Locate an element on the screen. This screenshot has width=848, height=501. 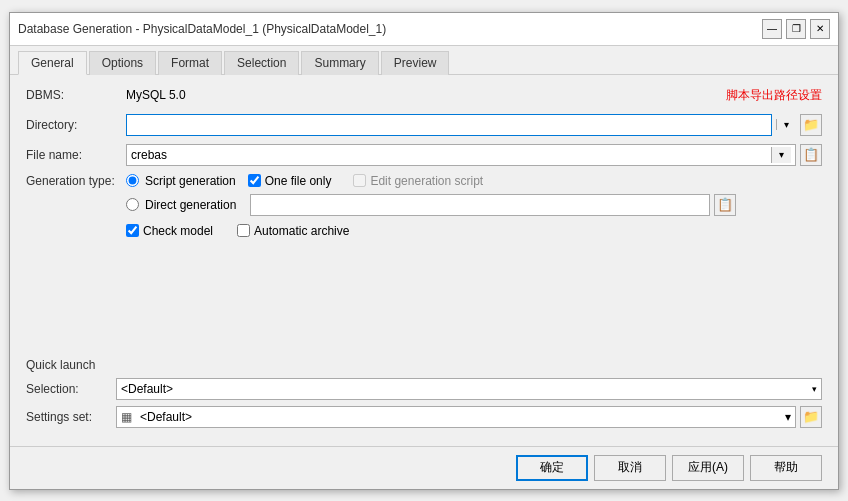
ok-button: 确定 is located at coordinates (552, 468).